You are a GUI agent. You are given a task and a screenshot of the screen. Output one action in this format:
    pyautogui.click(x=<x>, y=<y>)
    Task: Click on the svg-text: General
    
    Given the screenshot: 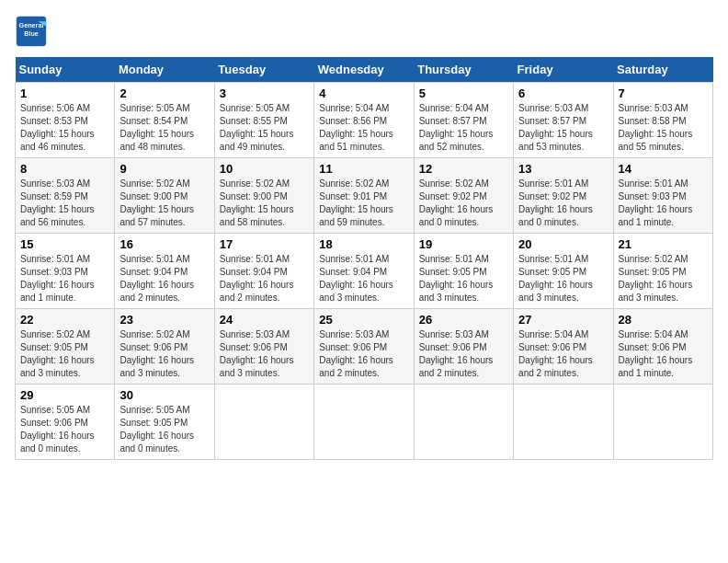 What is the action you would take?
    pyautogui.click(x=31, y=26)
    